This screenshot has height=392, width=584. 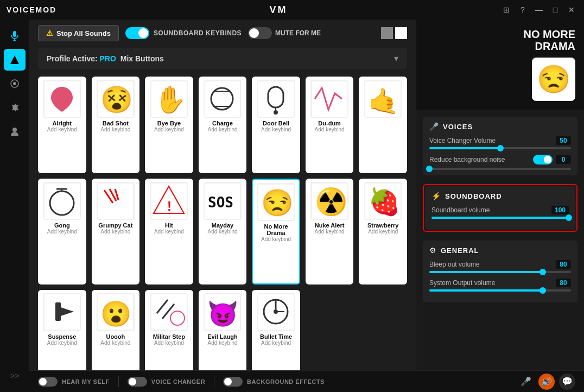 I want to click on sound-card-door_bell: Door BellAdd keybind, so click(x=276, y=125).